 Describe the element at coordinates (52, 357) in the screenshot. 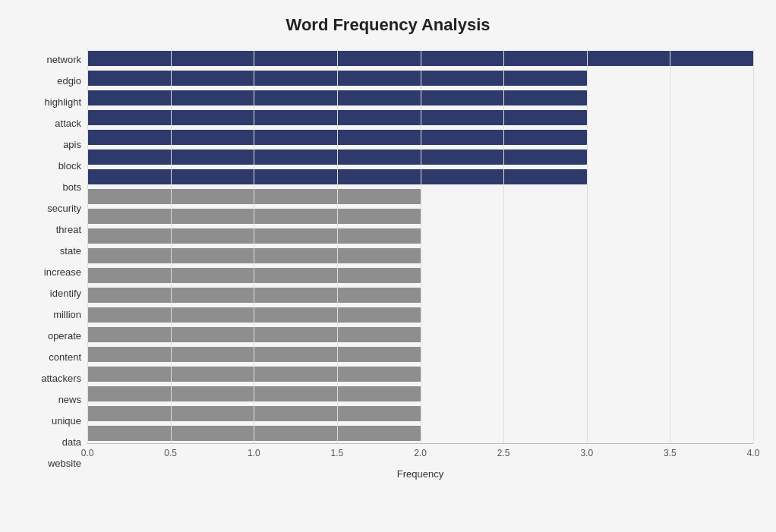

I see `y-label-content: content` at that location.